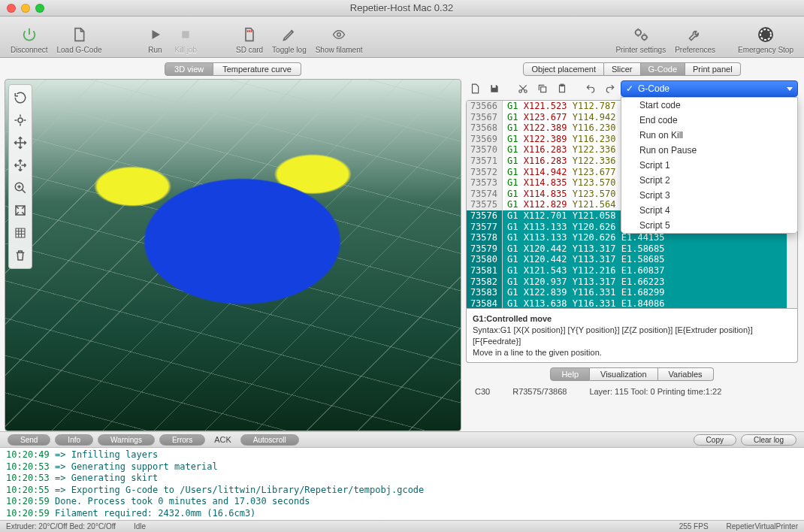  Describe the element at coordinates (23, 8) in the screenshot. I see `window-controls` at that location.